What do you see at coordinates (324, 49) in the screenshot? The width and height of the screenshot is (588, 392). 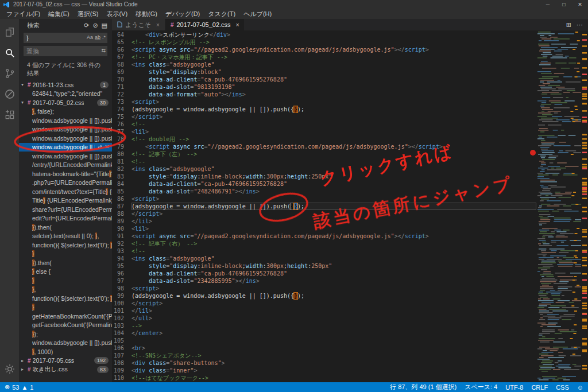 I see `code-line: 66<script async src="//pagead2.googlesyn…` at bounding box center [324, 49].